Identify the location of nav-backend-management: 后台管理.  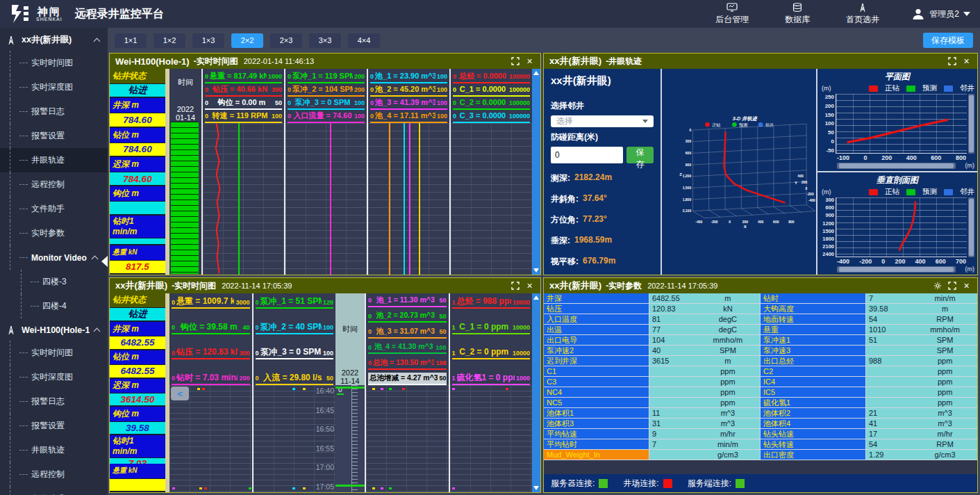
(732, 14).